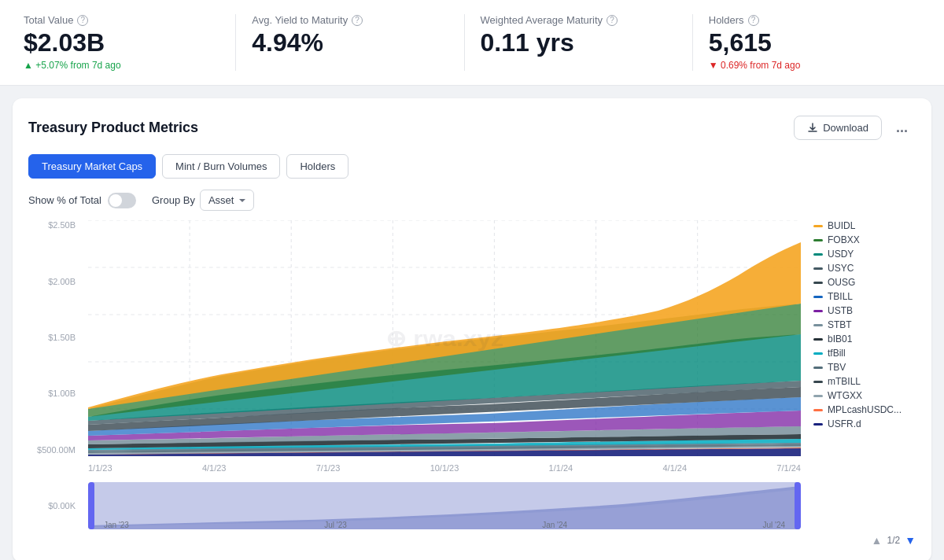 Image resolution: width=944 pixels, height=560 pixels. What do you see at coordinates (842, 226) in the screenshot?
I see `legend-label: BUIDL` at bounding box center [842, 226].